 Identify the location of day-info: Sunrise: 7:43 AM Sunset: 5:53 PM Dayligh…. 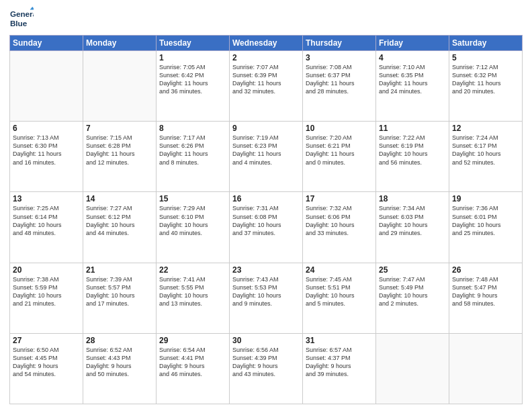
(266, 291).